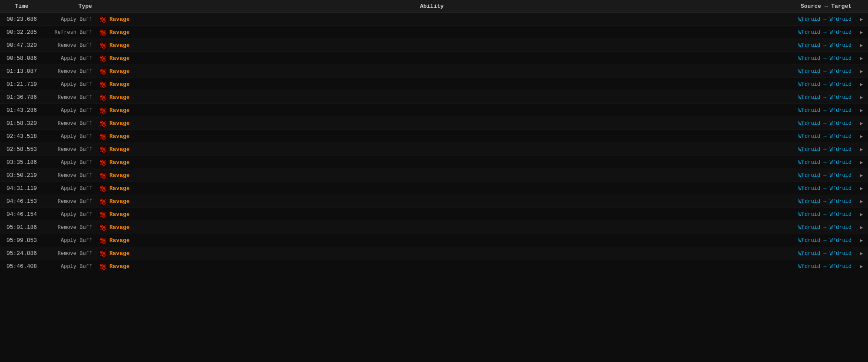 This screenshot has height=362, width=868. Describe the element at coordinates (22, 240) in the screenshot. I see `row-time: 05:09.853` at that location.